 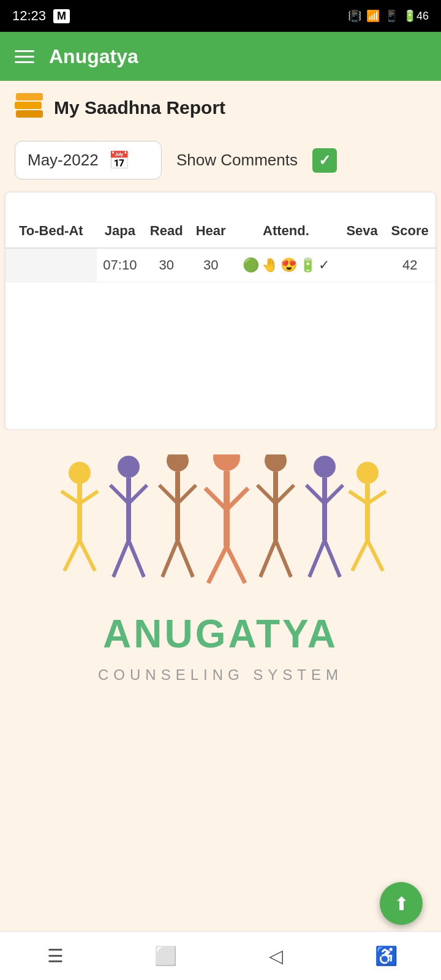 What do you see at coordinates (94, 56) in the screenshot?
I see `app-title: Anugatya` at bounding box center [94, 56].